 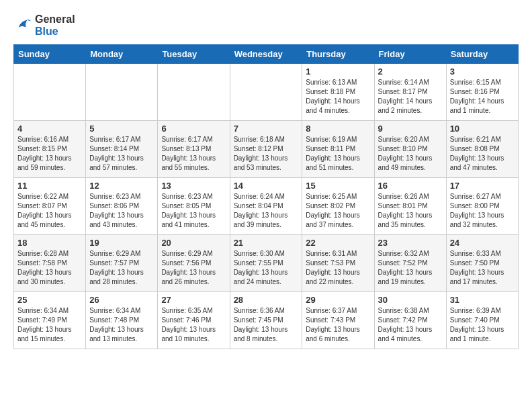 What do you see at coordinates (339, 149) in the screenshot?
I see `calendar-cell: 8Sunrise: 6:19 AM Sunset: 8:11 PM Daylig…` at bounding box center [339, 149].